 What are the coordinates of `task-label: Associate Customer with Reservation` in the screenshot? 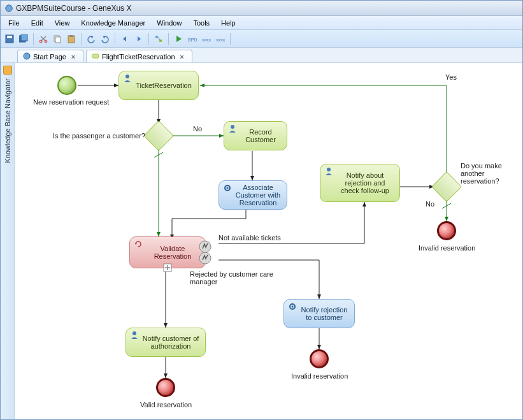 It's located at (258, 195).